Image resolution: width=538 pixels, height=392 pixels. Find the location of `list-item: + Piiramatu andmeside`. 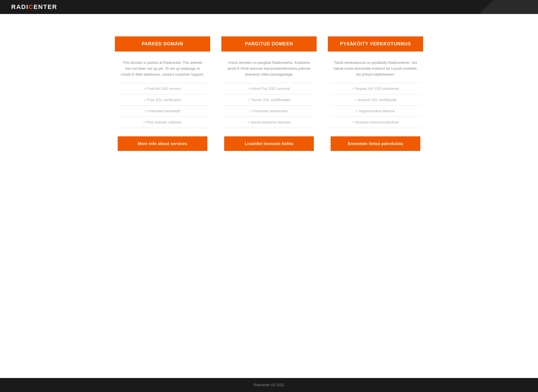

list-item: + Piiramatu andmeside is located at coordinates (269, 111).